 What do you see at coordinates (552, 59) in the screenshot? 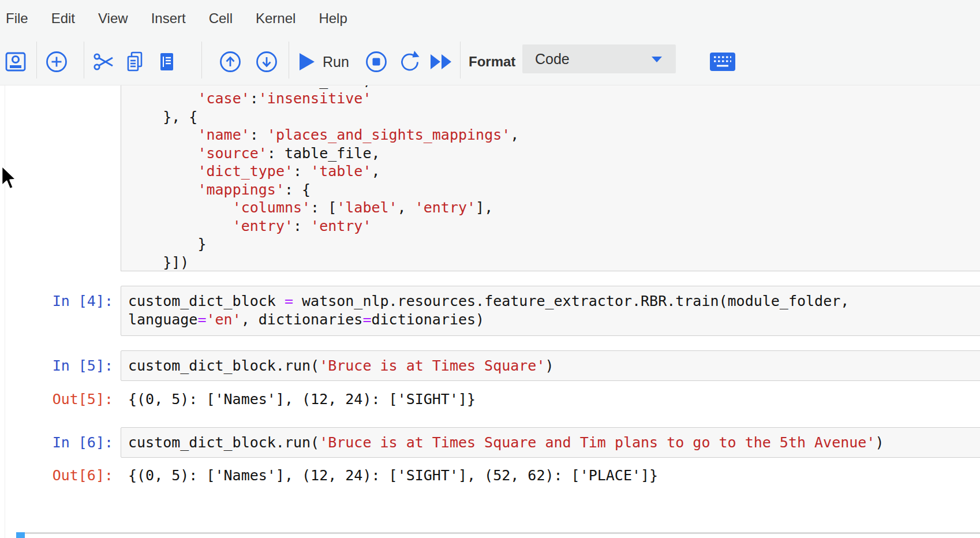
I see `cell-type-value: Code` at bounding box center [552, 59].